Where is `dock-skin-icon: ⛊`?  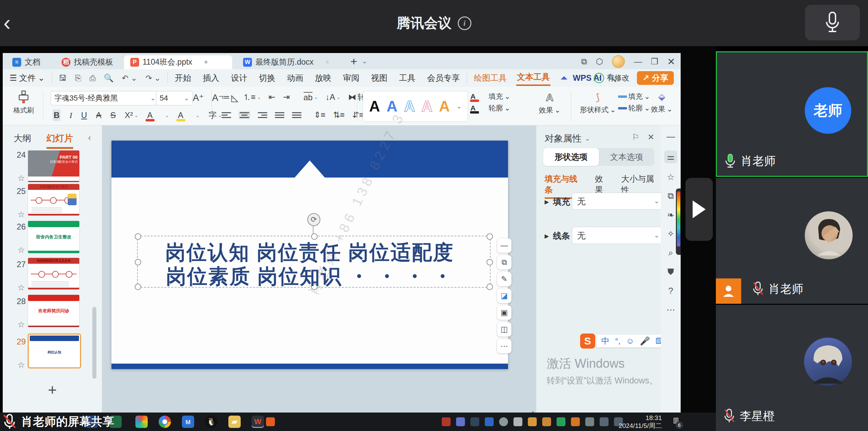 dock-skin-icon: ⛊ is located at coordinates (671, 272).